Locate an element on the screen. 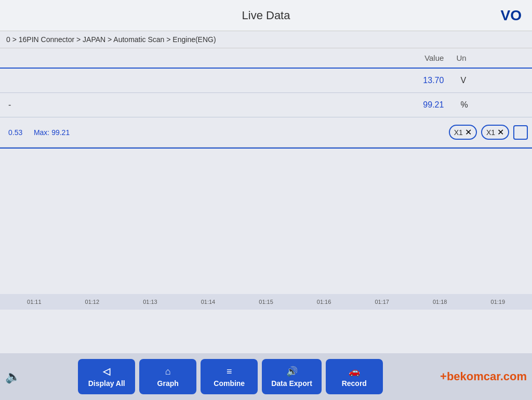  row2-unit: % is located at coordinates (492, 105).